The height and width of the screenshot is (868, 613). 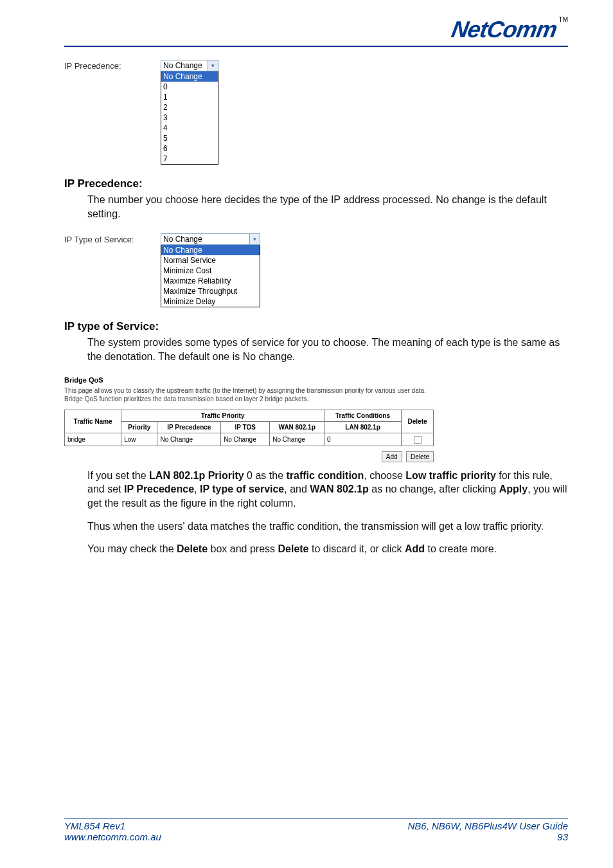 What do you see at coordinates (420, 457) in the screenshot?
I see `delete-button: Delete` at bounding box center [420, 457].